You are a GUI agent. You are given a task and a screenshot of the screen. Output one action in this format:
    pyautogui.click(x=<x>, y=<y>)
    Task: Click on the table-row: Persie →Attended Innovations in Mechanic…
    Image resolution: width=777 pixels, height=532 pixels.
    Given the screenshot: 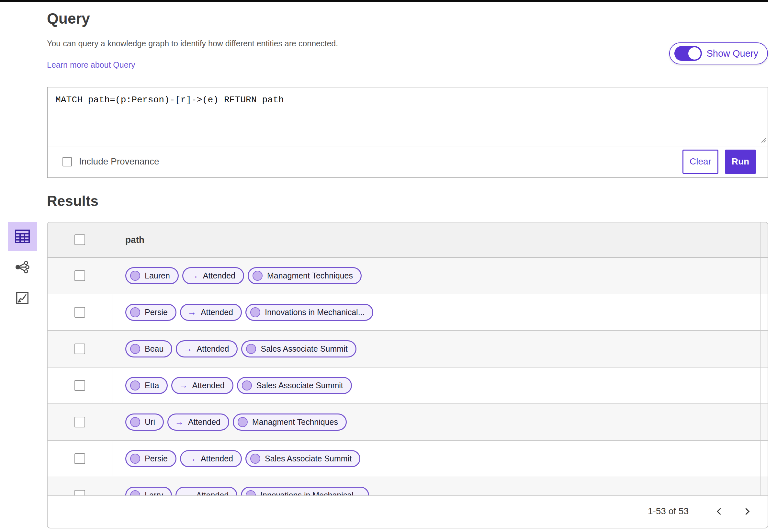 What is the action you would take?
    pyautogui.click(x=408, y=313)
    